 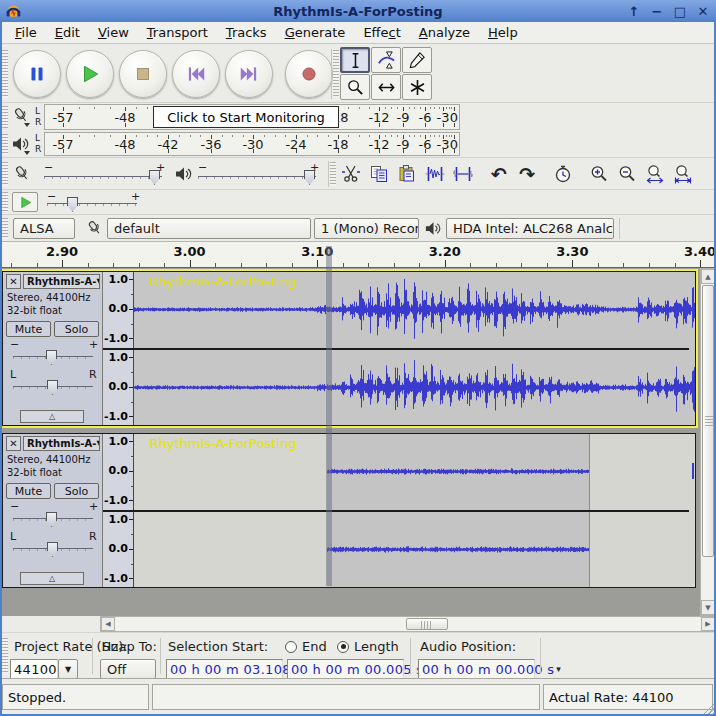 I want to click on timeline-minor-tick, so click(x=496, y=265).